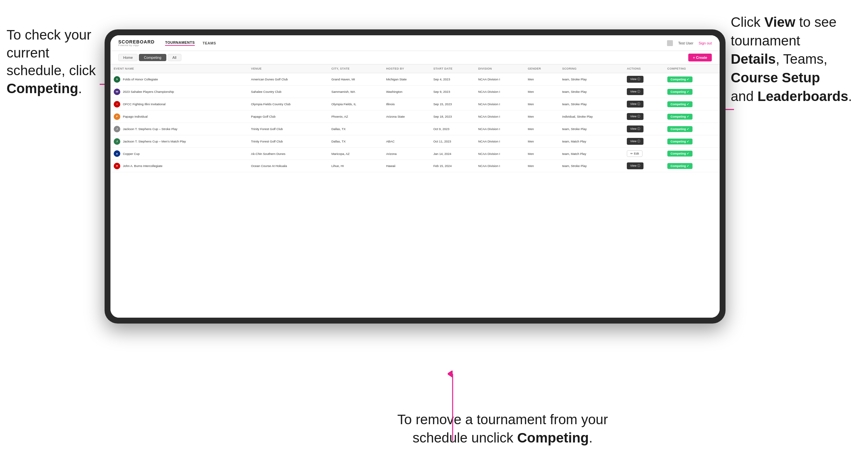 The height and width of the screenshot is (467, 868). I want to click on venue-cell: American Dunes Golf Club, so click(288, 80).